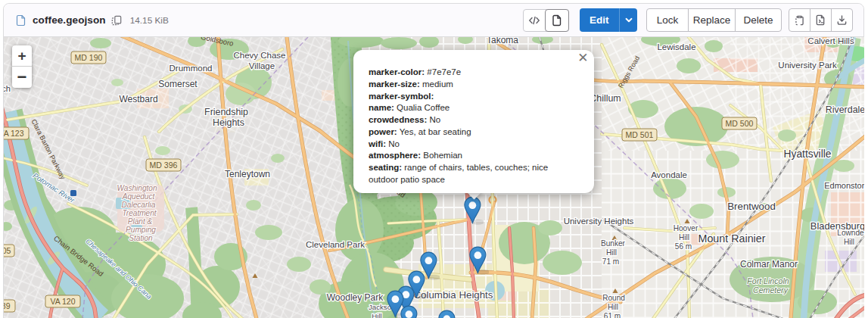 The image size is (868, 318). Describe the element at coordinates (599, 221) in the screenshot. I see `svg-text: University Heights` at that location.